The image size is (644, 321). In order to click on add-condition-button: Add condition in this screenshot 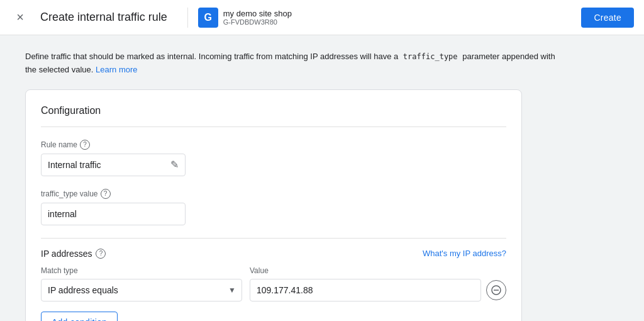, I will do `click(79, 316)`.